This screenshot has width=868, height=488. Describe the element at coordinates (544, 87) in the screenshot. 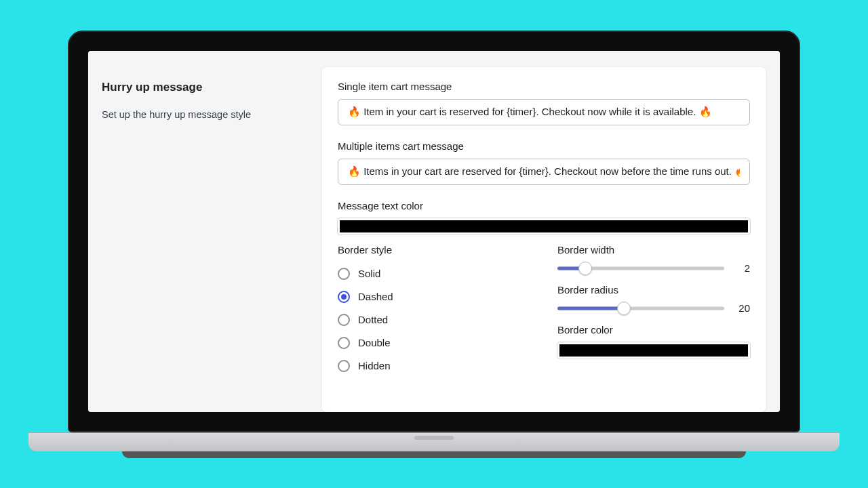

I see `single-item-label: Single item cart message` at that location.